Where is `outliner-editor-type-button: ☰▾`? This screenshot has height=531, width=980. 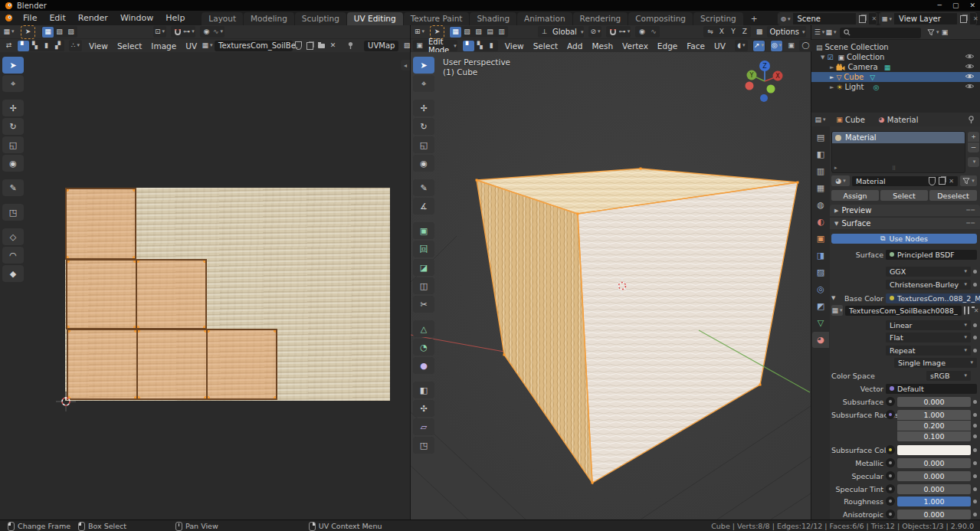
outliner-editor-type-button: ☰▾ is located at coordinates (820, 33).